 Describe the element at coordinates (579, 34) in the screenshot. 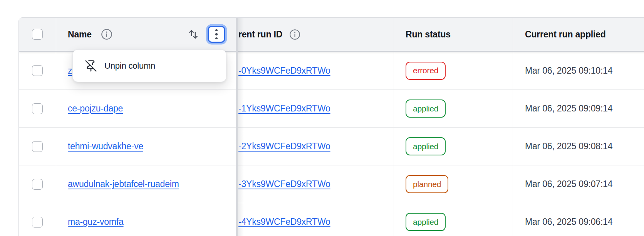

I see `current-run-applied-header-cell: Current run applied` at that location.